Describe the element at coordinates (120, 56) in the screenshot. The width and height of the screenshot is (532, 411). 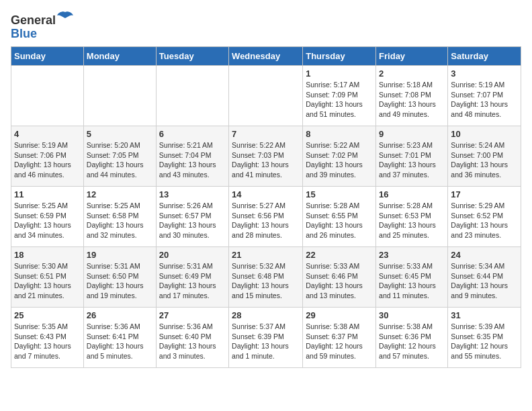
I see `weekday-header-monday: Monday` at that location.